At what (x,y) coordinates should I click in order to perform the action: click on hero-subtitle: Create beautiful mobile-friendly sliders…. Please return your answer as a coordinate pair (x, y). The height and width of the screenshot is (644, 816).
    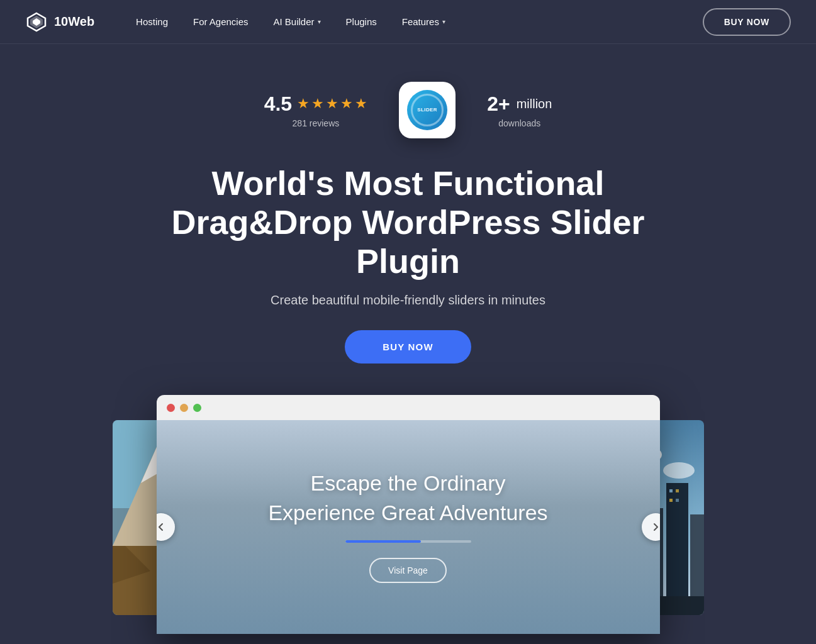
    Looking at the image, I should click on (408, 301).